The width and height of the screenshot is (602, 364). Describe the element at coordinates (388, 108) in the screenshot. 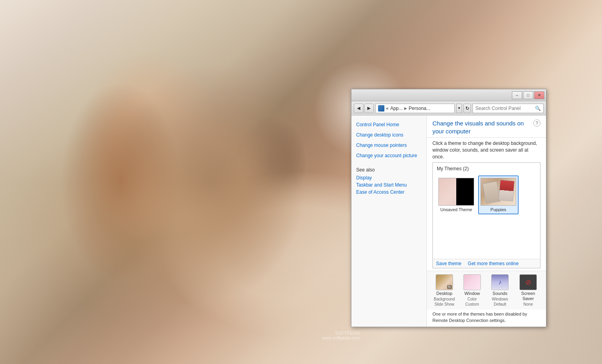

I see `path-prefix: «` at that location.